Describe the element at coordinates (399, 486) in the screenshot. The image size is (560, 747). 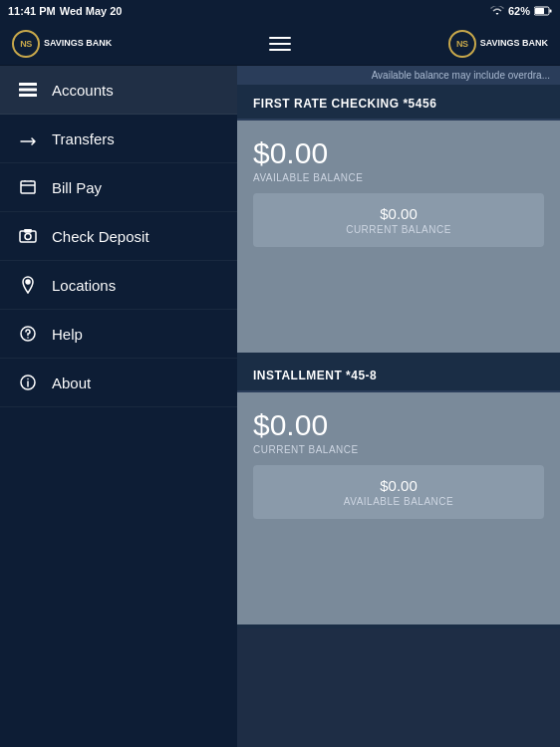
I see `account-secondary-amount-1: $0.00` at that location.